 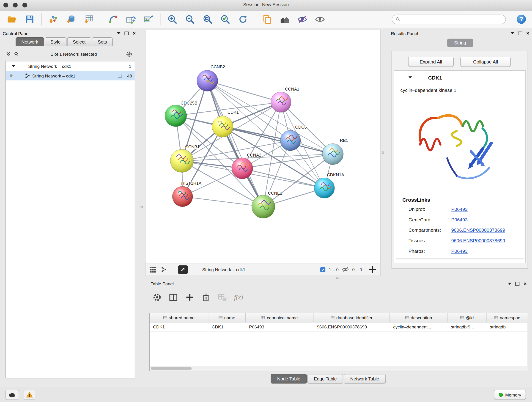 What do you see at coordinates (339, 368) in the screenshot?
I see `horizontal-scrollbar` at bounding box center [339, 368].